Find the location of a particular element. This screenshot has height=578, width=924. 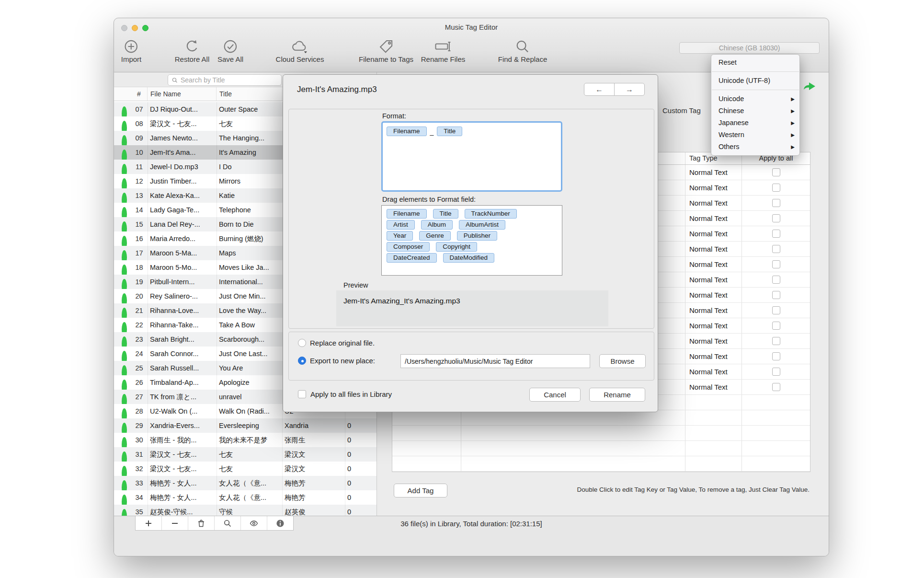

menu-item-western: Western▶ is located at coordinates (755, 135).